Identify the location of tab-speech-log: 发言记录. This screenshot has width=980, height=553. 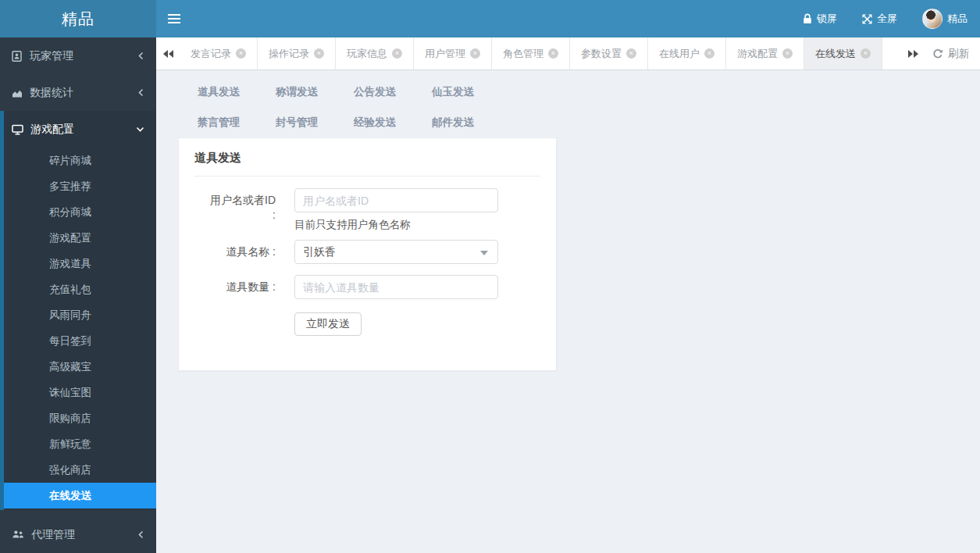
(219, 53).